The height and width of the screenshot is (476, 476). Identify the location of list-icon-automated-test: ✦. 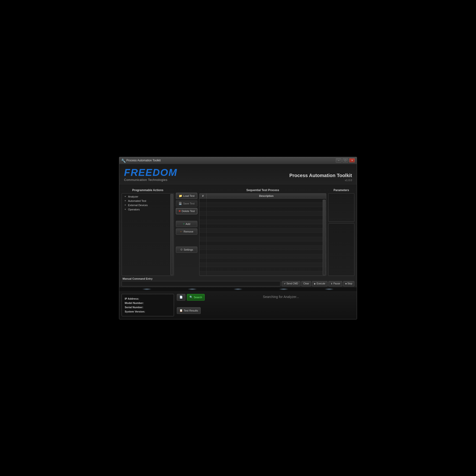
(125, 201).